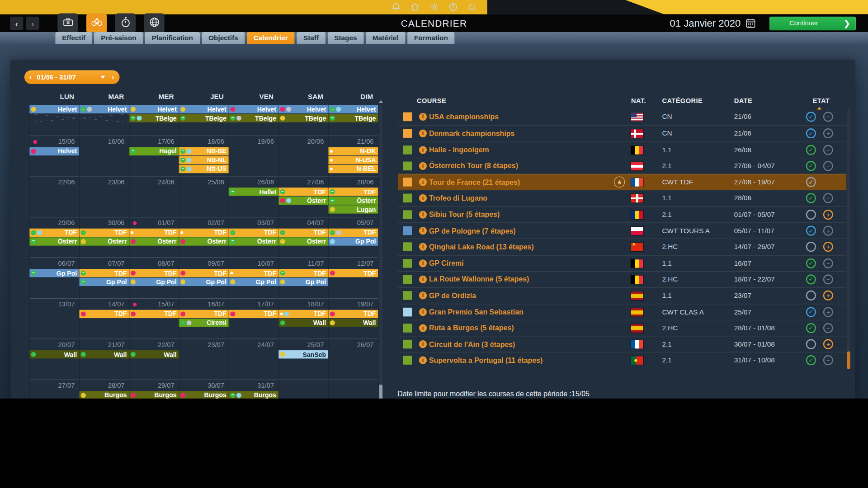 The image size is (868, 488). I want to click on course-name: Supervolta a Portugal (11 étapes), so click(486, 361).